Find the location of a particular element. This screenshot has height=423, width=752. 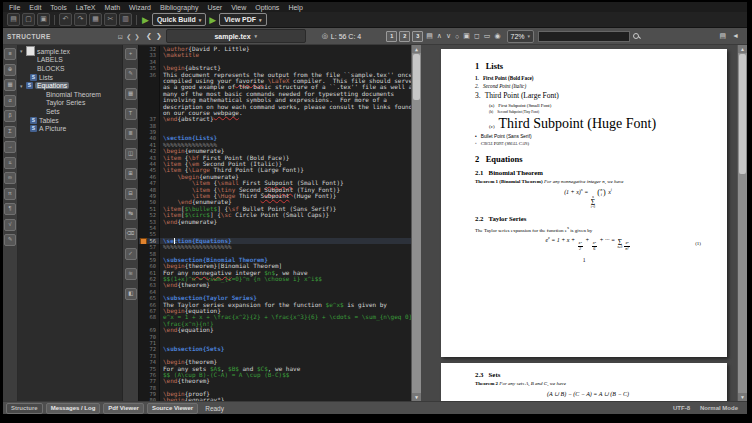

editor-strip-icon-10: ⌫ is located at coordinates (131, 234).